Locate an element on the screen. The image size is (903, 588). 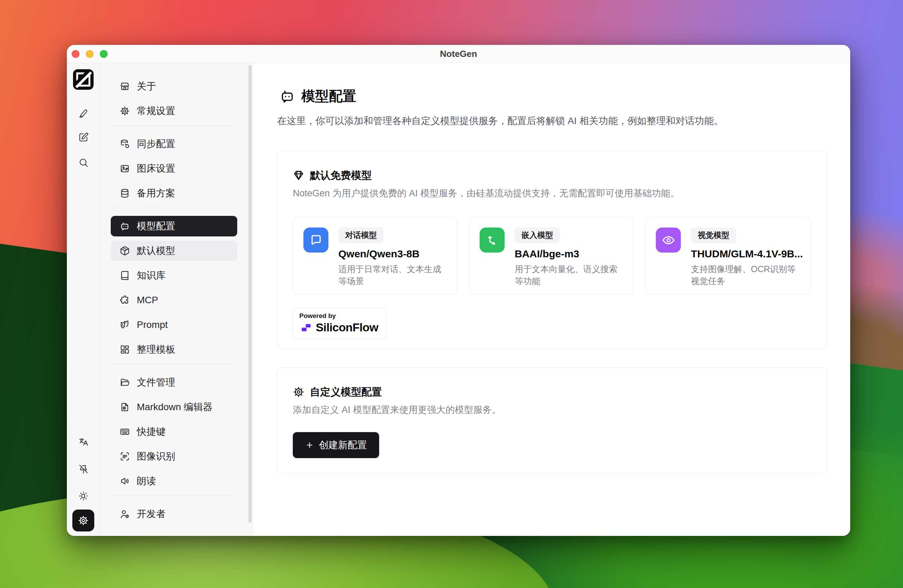
sidebar-scrollbar is located at coordinates (250, 294).